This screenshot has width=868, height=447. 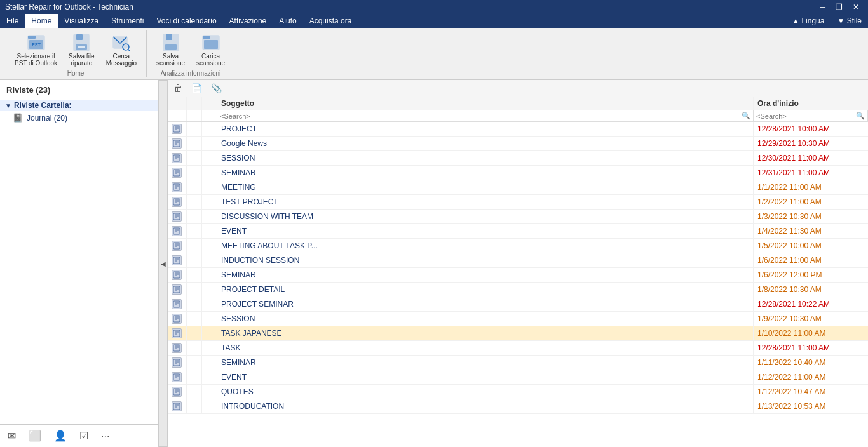 I want to click on table-row: EVENT1/12/2022 11:00 AM, so click(x=518, y=377).